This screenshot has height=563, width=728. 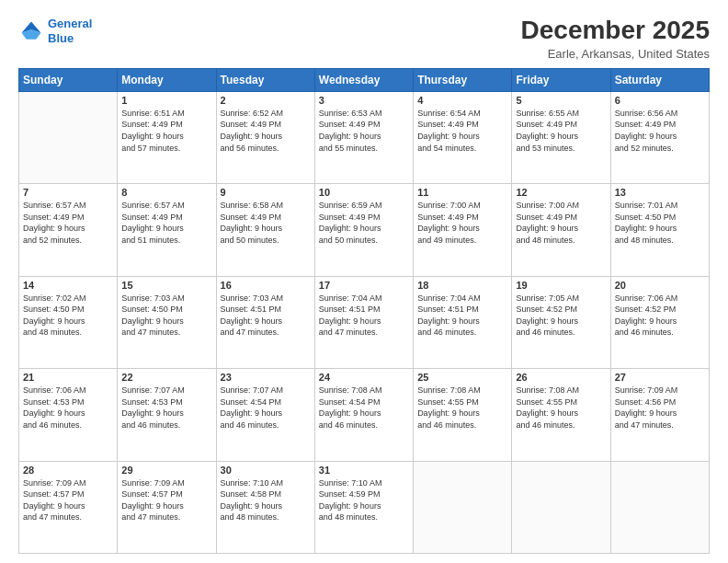 I want to click on table-row: 8Sunrise: 6:57 AM Sunset: 4:49 PM Daylig…, so click(x=167, y=230).